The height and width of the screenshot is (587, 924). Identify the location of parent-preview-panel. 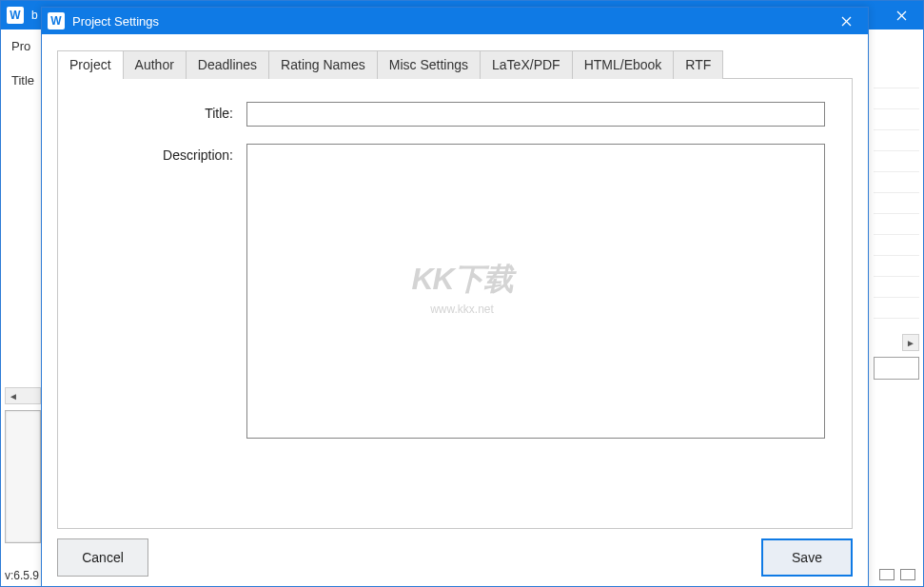
(23, 477).